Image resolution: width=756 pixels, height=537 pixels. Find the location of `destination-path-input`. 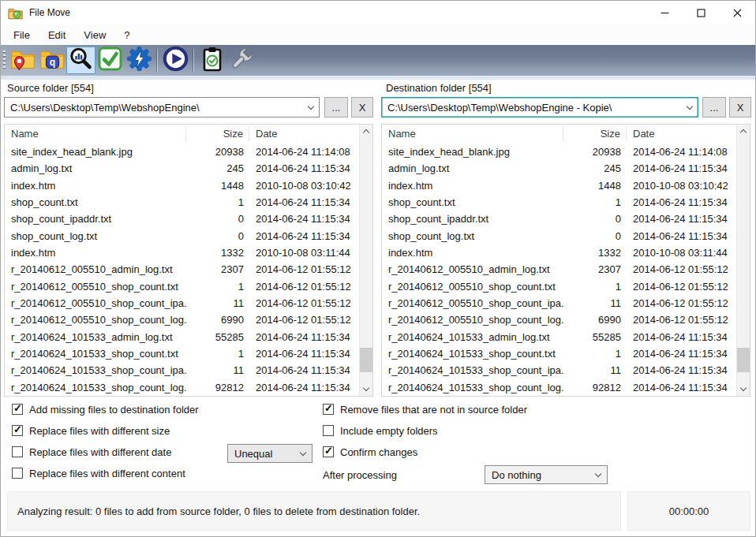

destination-path-input is located at coordinates (532, 107).